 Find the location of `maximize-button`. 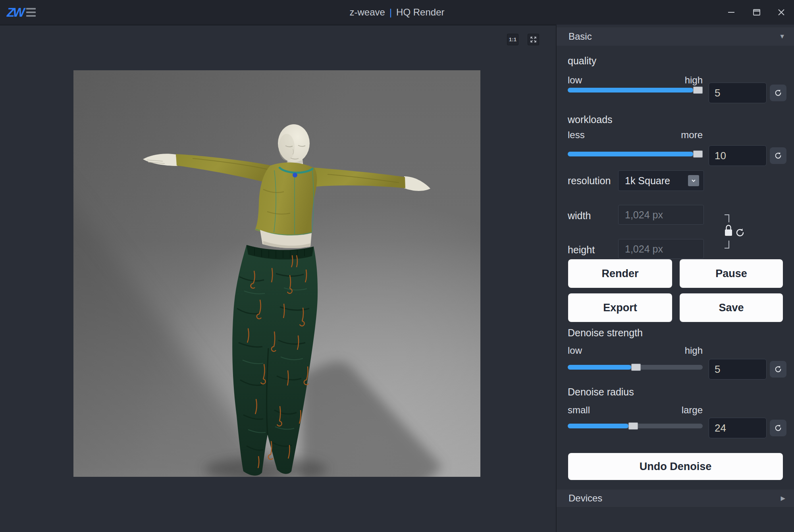

maximize-button is located at coordinates (757, 12).